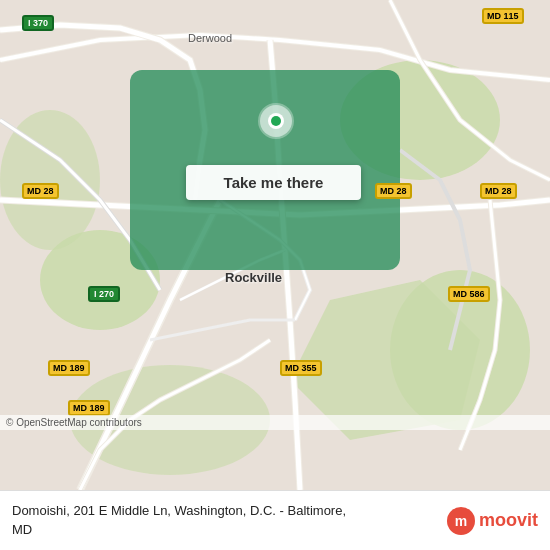  I want to click on road-badge-md28-mid: MD 28, so click(394, 191).